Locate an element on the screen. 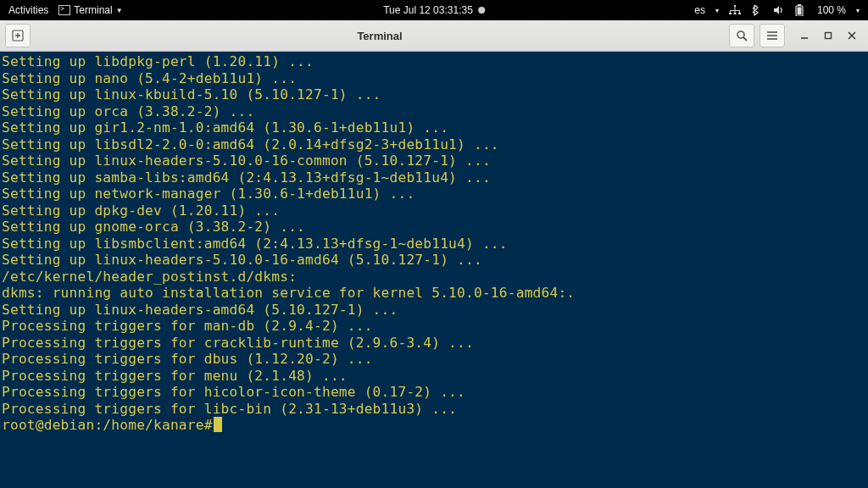 Image resolution: width=868 pixels, height=488 pixels. terminal-line: Processing triggers for libc-bin (2.31-1… is located at coordinates (434, 409).